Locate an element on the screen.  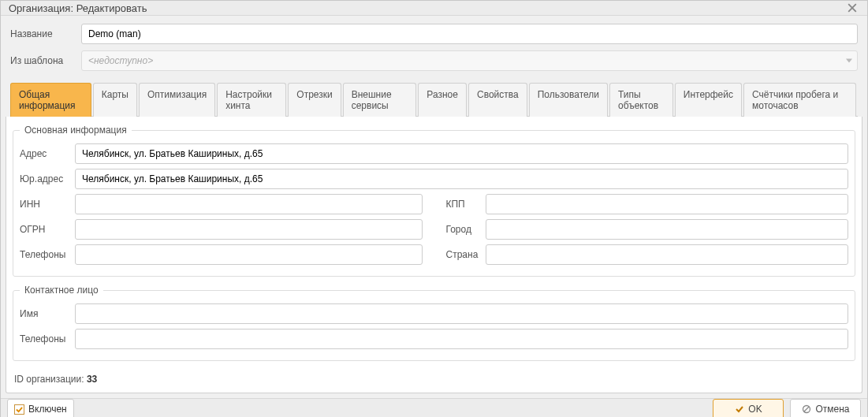
cancel-icon is located at coordinates (806, 410).